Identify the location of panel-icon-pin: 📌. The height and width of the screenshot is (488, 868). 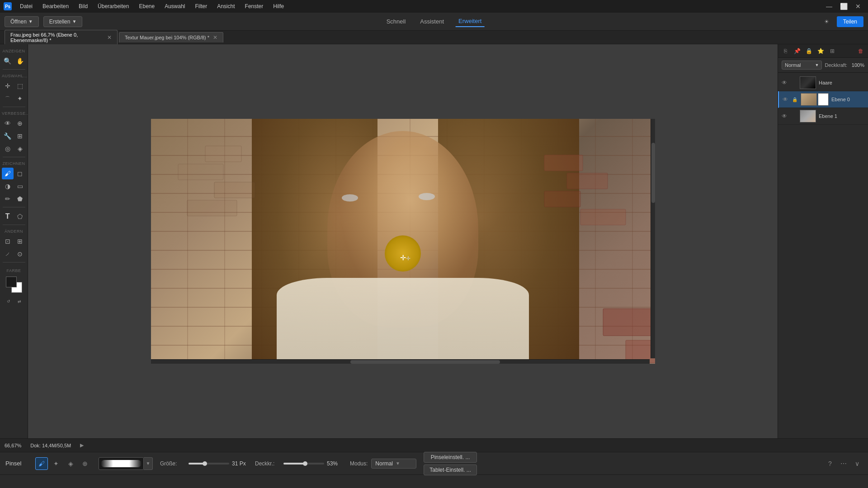
(797, 51).